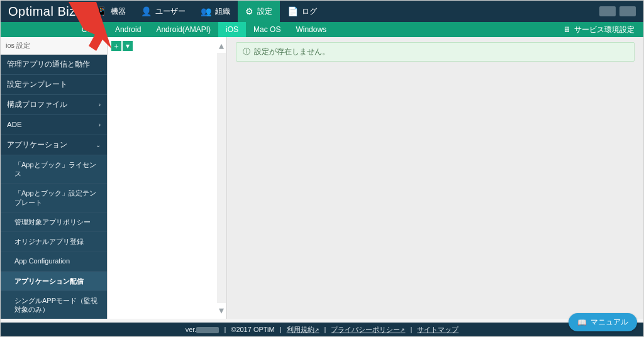 This screenshot has height=337, width=644. What do you see at coordinates (54, 124) in the screenshot?
I see `nav-item: ADE›` at bounding box center [54, 124].